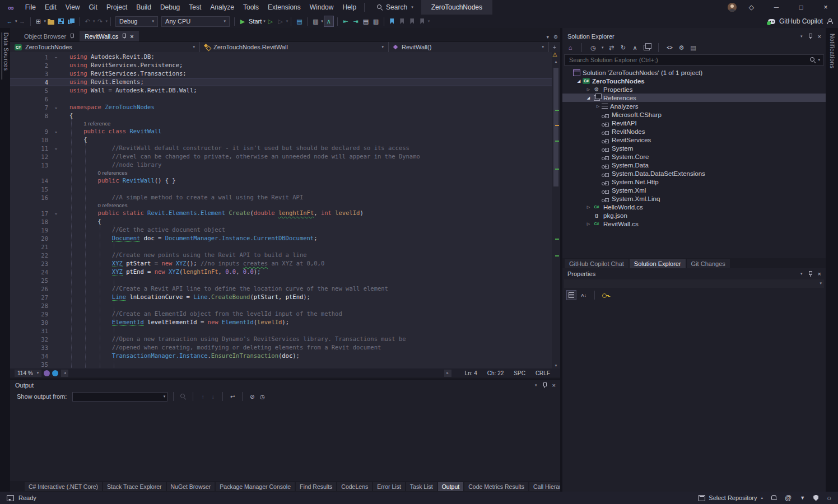 This screenshot has width=838, height=504. What do you see at coordinates (682, 48) in the screenshot?
I see `properties-wrench-icon: ⚙` at bounding box center [682, 48].